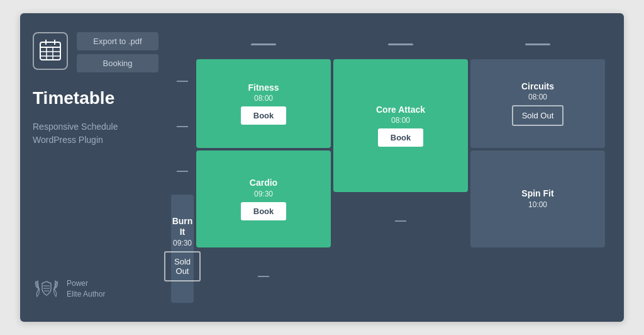 This screenshot has width=644, height=335. I want to click on row-dash-3: —, so click(182, 171).